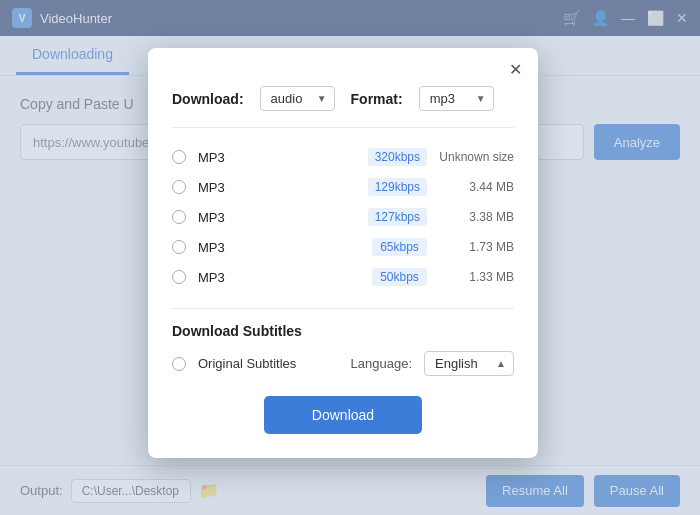  I want to click on download-type-select: audio video, so click(298, 98).